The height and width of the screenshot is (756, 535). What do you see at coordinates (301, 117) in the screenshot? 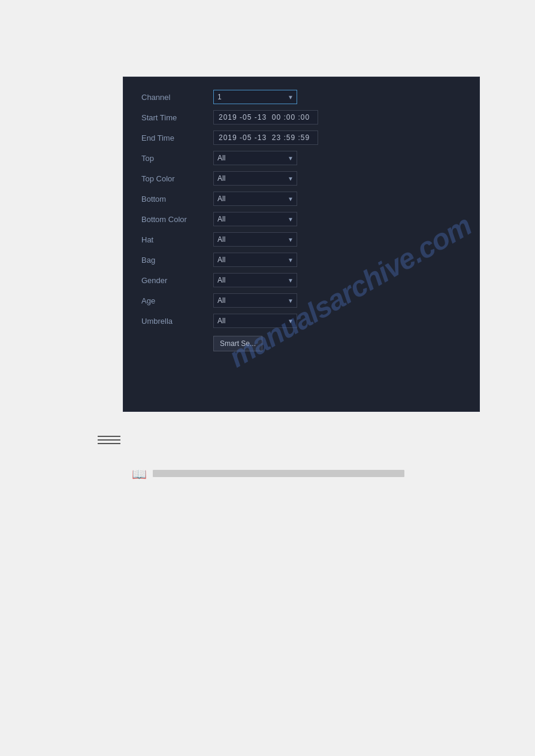
I see `start-time-row: Start Time 2019 -05 -13 00 :00 :00` at bounding box center [301, 117].